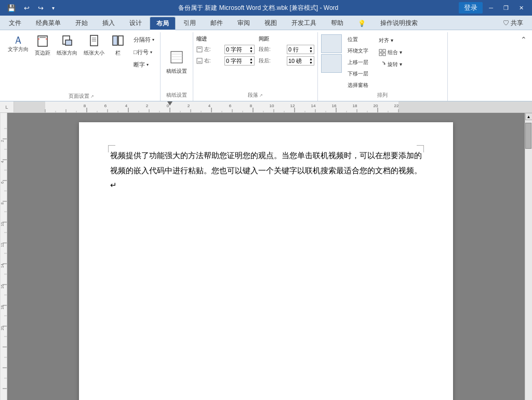 The height and width of the screenshot is (400, 532). Describe the element at coordinates (2, 328) in the screenshot. I see `svg-text: 20` at that location.